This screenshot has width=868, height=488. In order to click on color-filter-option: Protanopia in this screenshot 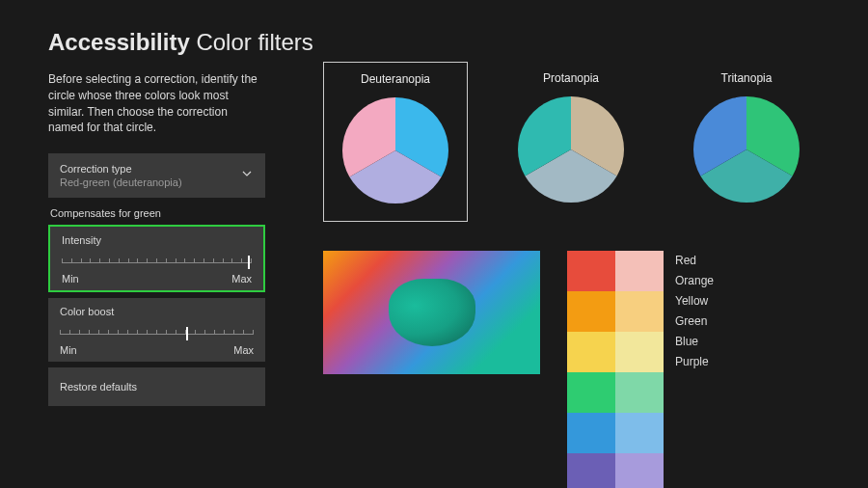, I will do `click(571, 147)`.